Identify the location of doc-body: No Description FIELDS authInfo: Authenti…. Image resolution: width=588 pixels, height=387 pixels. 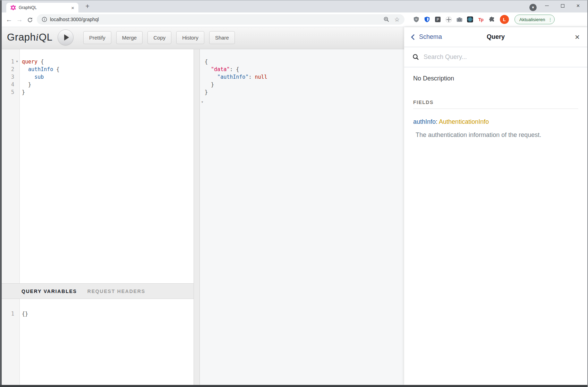
(496, 107).